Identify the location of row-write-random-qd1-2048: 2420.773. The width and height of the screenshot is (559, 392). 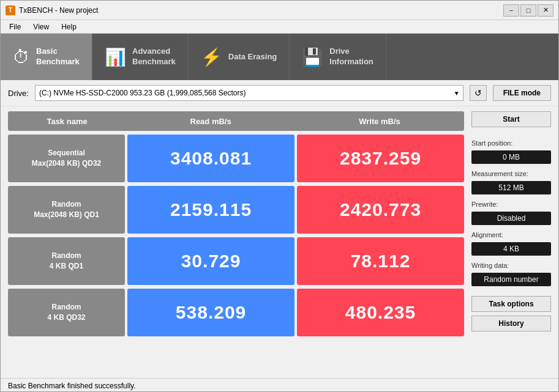
(381, 210).